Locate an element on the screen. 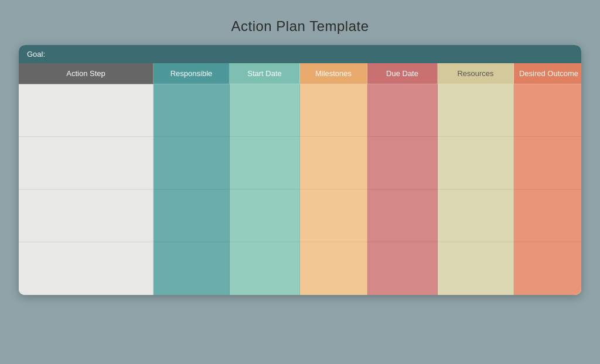 The height and width of the screenshot is (364, 600). row2-due-date is located at coordinates (403, 163).